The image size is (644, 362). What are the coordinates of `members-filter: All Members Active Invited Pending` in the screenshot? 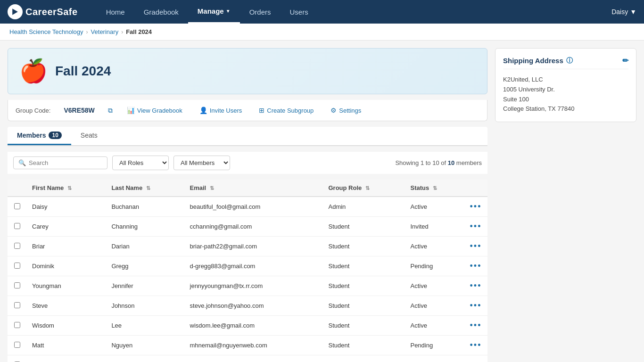 It's located at (202, 163).